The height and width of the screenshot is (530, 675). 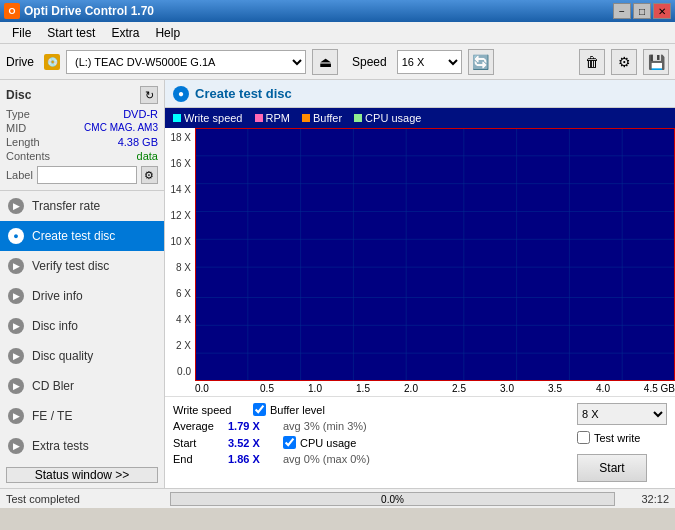 What do you see at coordinates (656, 62) in the screenshot?
I see `save-button: 💾` at bounding box center [656, 62].